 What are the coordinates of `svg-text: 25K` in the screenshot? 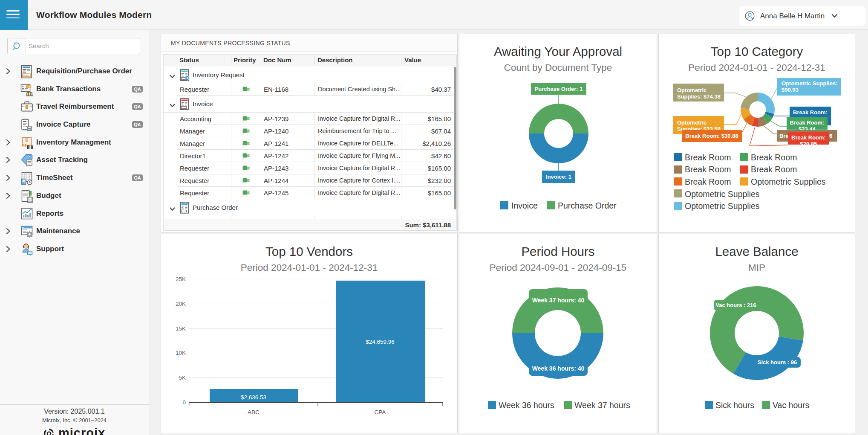 It's located at (181, 279).